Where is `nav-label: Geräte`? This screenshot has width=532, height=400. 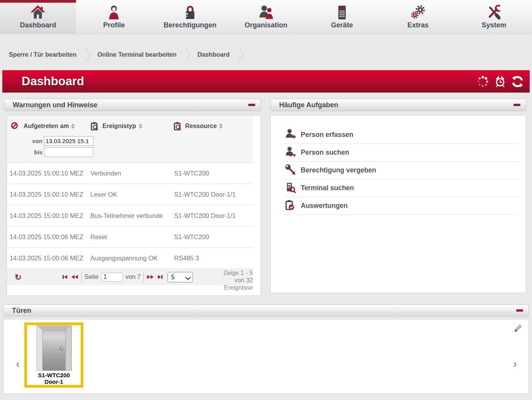
nav-label: Geräte is located at coordinates (342, 25).